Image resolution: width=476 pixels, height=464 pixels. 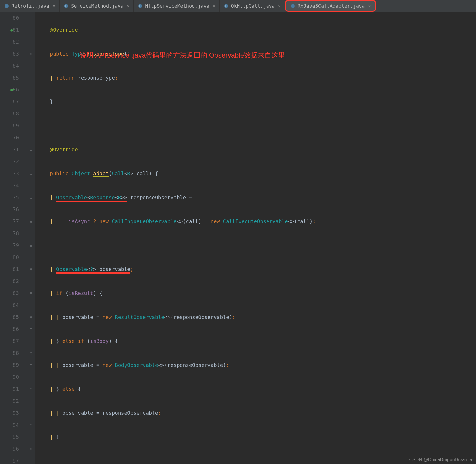 I want to click on tab-label: OkHttpCall.java, so click(x=253, y=6).